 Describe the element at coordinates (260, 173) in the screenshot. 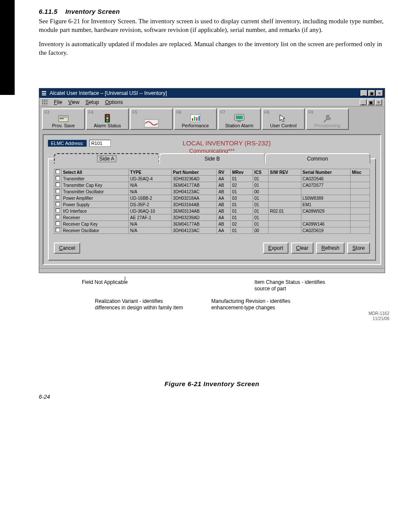

I see `col-header: ICS` at that location.